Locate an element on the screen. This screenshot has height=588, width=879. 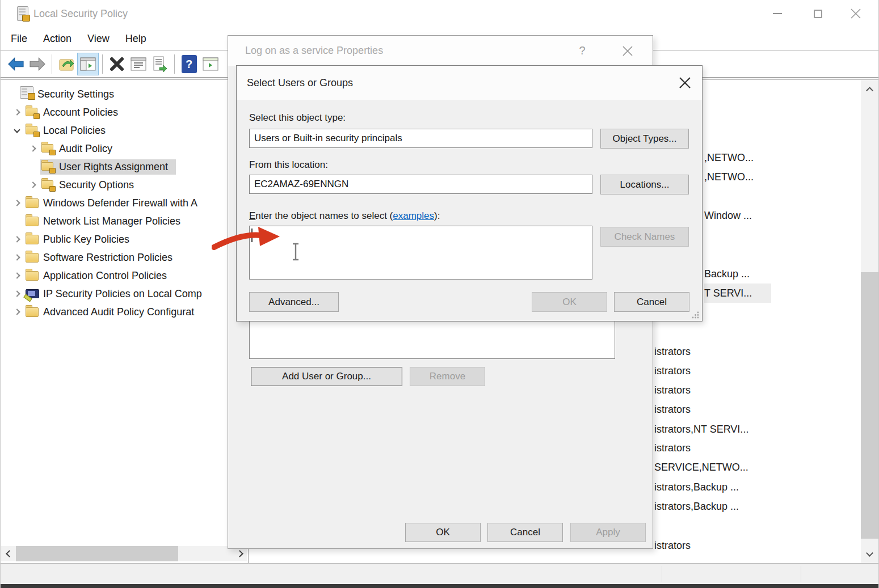
menu-item-view: View is located at coordinates (99, 39).